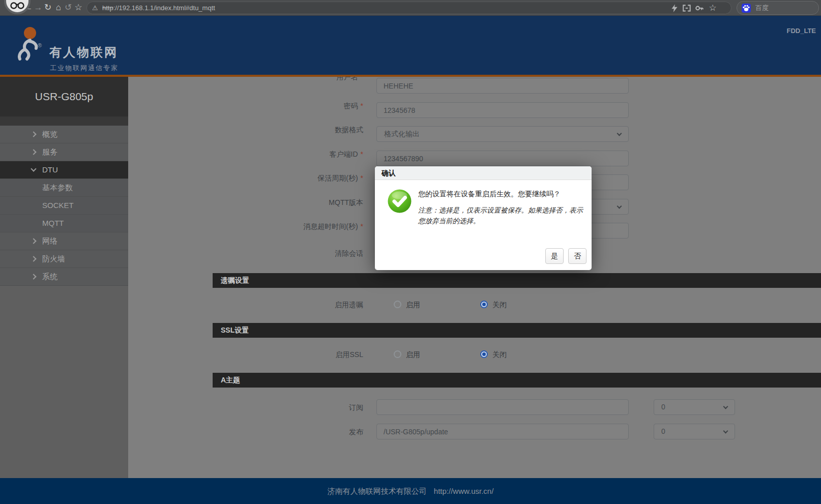 The height and width of the screenshot is (504, 821). What do you see at coordinates (577, 256) in the screenshot?
I see `no-button: 否` at bounding box center [577, 256].